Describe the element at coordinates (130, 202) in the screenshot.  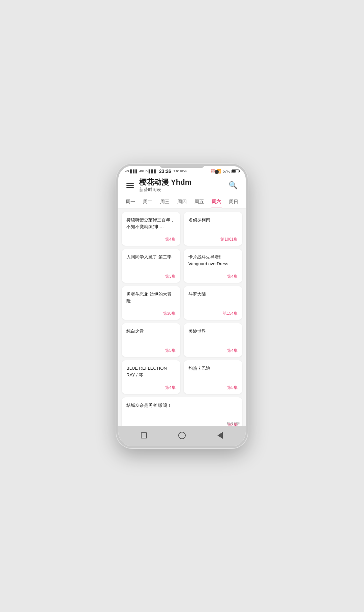
I see `tab-monday: 周一` at that location.